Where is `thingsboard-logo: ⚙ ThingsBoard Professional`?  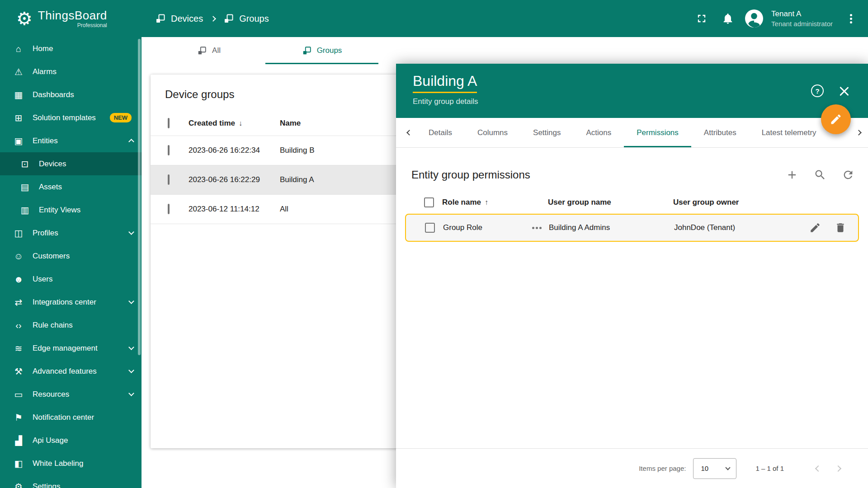
thingsboard-logo: ⚙ ThingsBoard Professional is located at coordinates (71, 19).